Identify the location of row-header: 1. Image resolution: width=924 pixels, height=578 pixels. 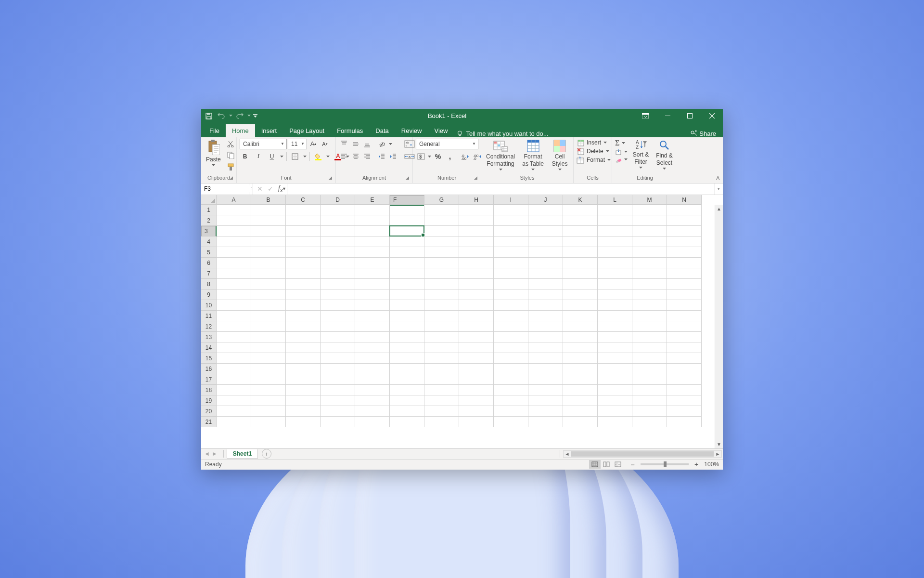
(209, 210).